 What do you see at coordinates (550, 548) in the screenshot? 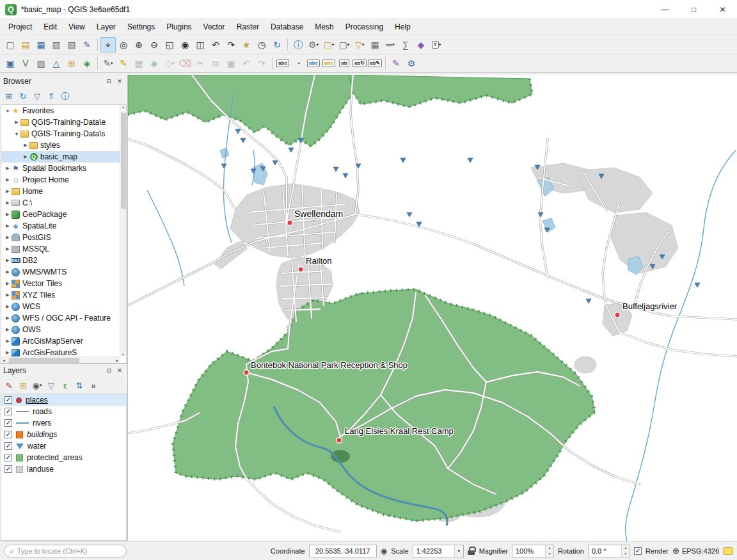
I see `spin-up-icon: ▲` at bounding box center [550, 548].